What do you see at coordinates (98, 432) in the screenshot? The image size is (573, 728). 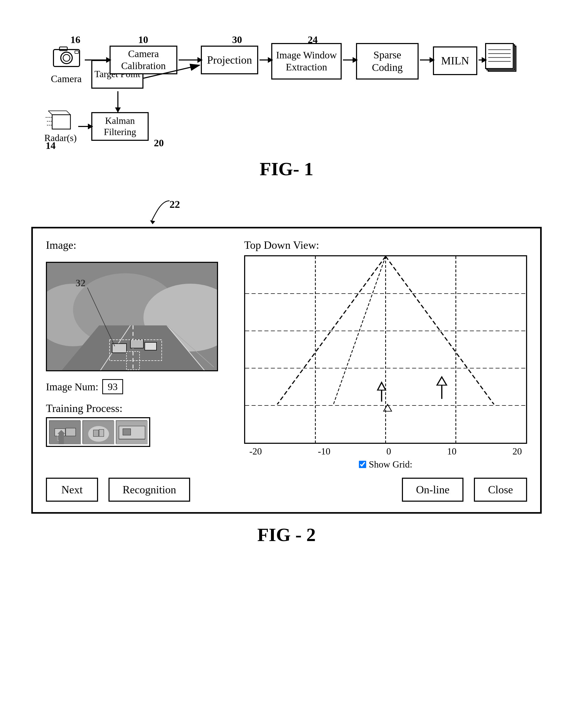 I see `training-images` at bounding box center [98, 432].